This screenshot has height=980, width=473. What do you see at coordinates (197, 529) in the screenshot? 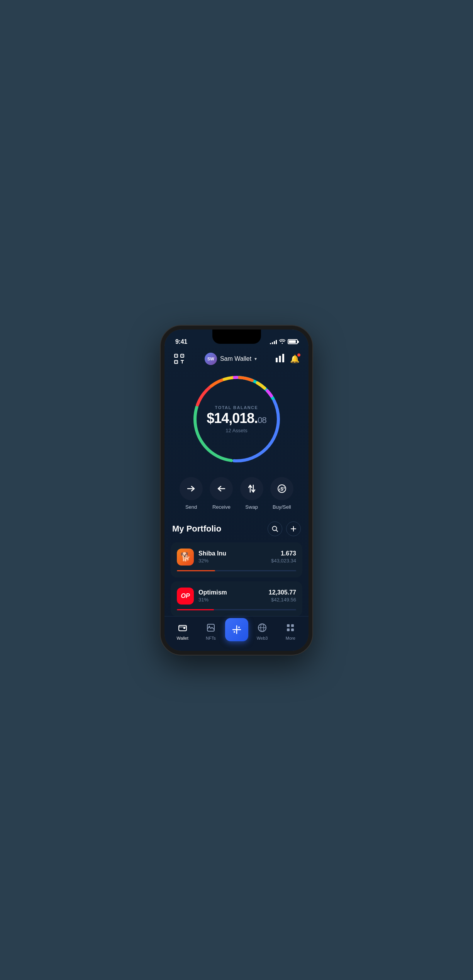
I see `portfolio-title: My Portfolio` at bounding box center [197, 529].